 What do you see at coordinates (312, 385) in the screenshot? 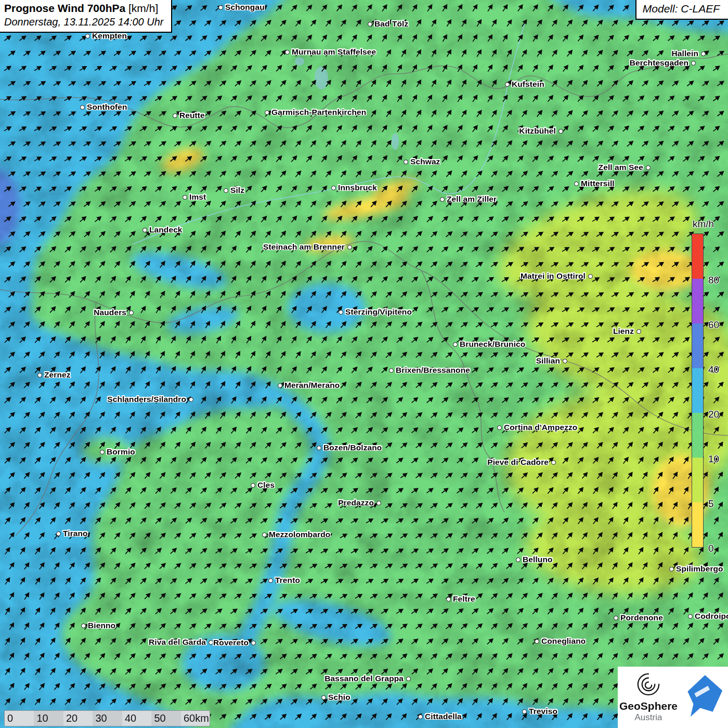
I see `city-label: Meran/Merano` at bounding box center [312, 385].